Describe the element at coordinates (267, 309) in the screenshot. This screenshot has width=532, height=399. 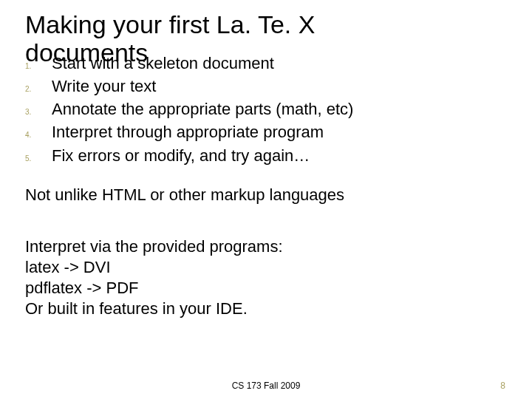
I see `para2-line: Or built in features in your IDE.` at that location.